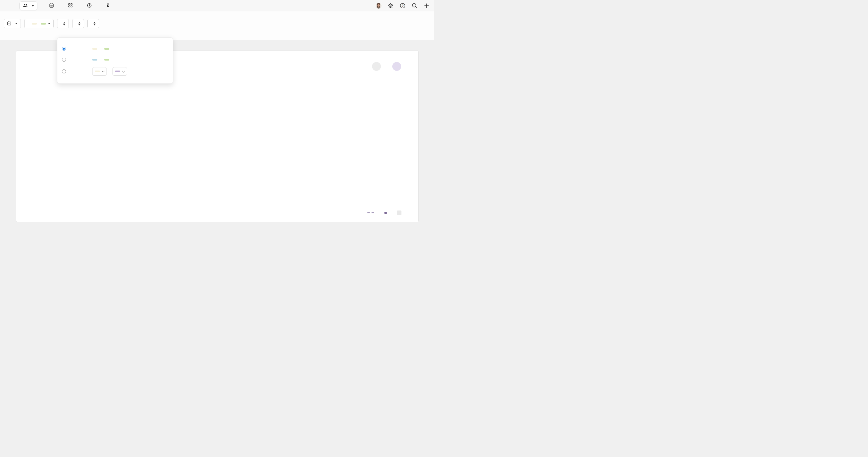 The width and height of the screenshot is (868, 457). I want to click on avatar, so click(379, 5).